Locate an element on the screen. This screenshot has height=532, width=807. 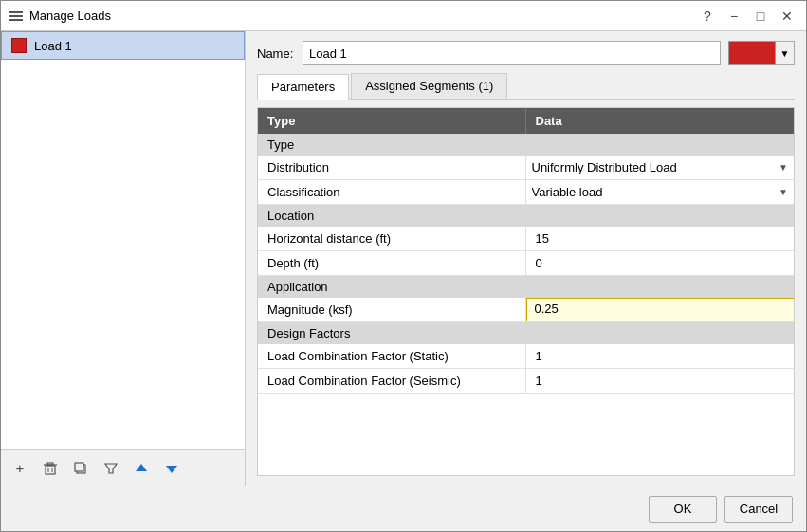
table-header: Type Data is located at coordinates (525, 121).